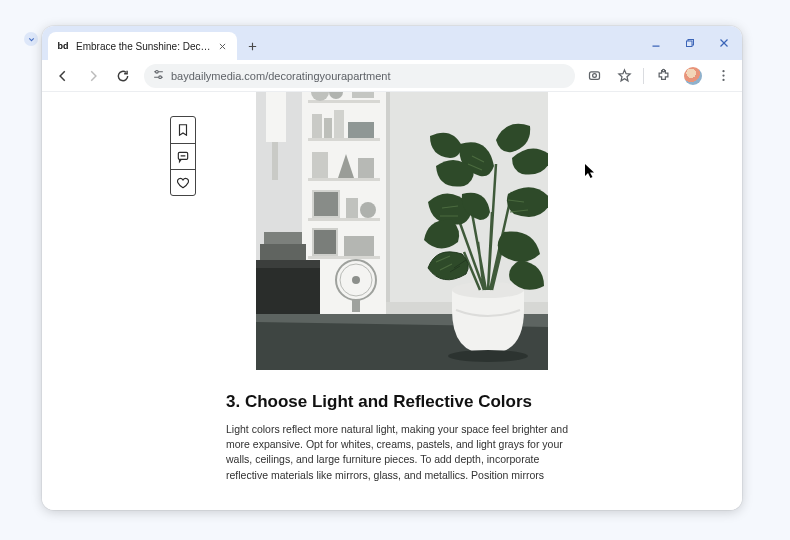  Describe the element at coordinates (724, 43) in the screenshot. I see `close-window-button` at that location.